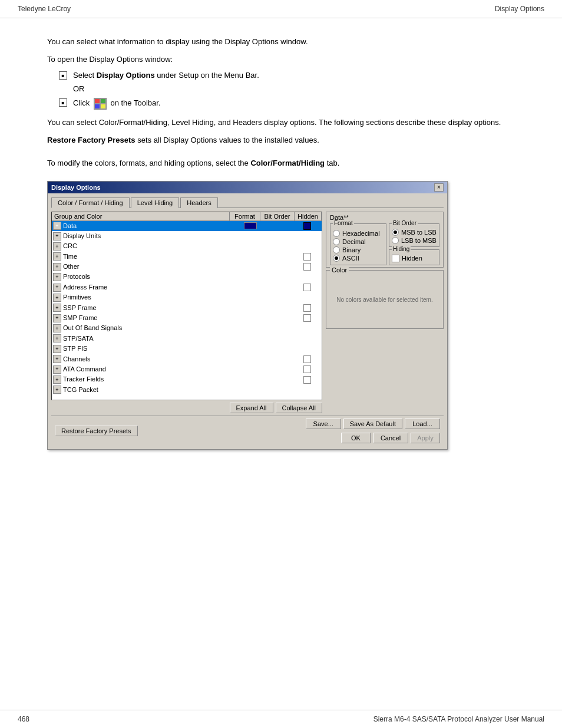 Image resolution: width=562 pixels, height=728 pixels. I want to click on expand-icon-protocols: +, so click(57, 277).